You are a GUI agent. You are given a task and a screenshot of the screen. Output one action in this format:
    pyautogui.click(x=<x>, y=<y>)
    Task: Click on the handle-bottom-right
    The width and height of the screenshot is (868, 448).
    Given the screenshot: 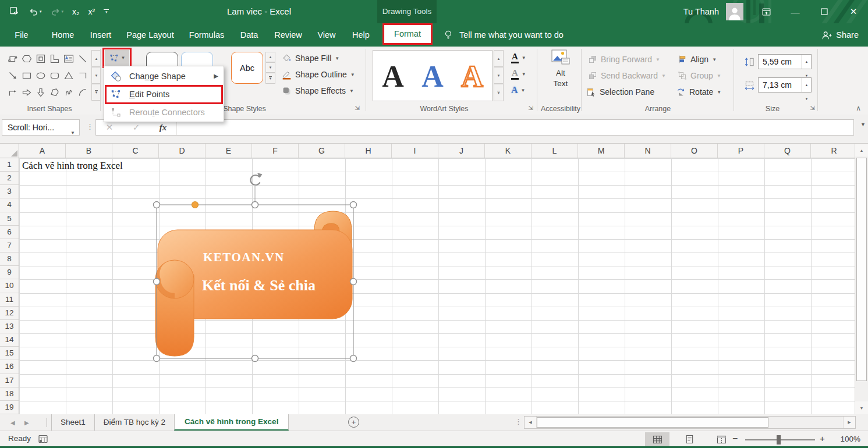 What is the action you would take?
    pyautogui.click(x=354, y=358)
    